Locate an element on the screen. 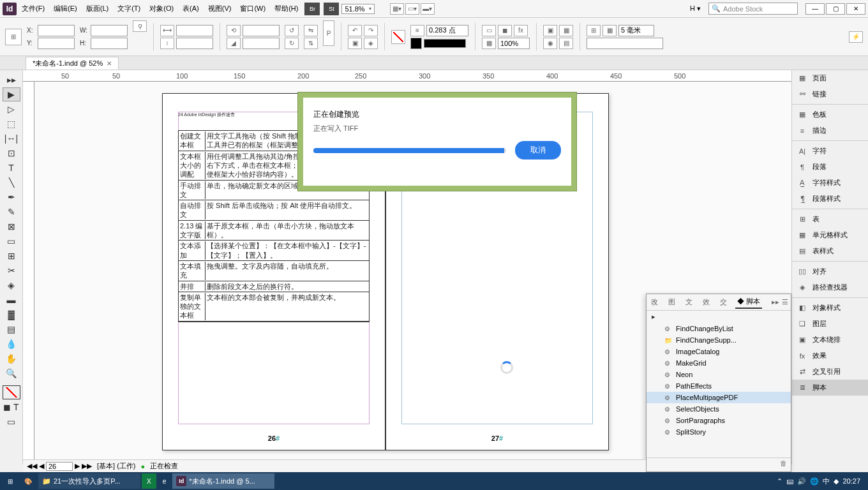 The image size is (868, 490). dock-links: ⚯链接 is located at coordinates (830, 94).